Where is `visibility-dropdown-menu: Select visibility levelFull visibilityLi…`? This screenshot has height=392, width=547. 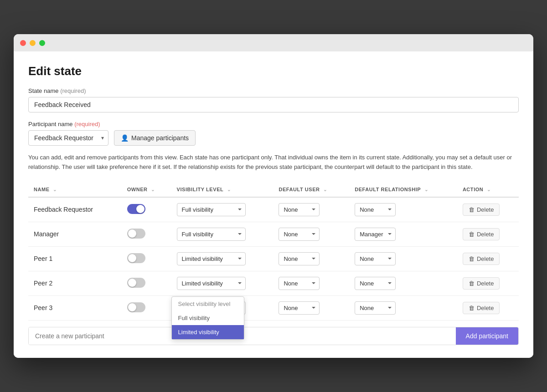 visibility-dropdown-menu: Select visibility levelFull visibilityLi… is located at coordinates (208, 318).